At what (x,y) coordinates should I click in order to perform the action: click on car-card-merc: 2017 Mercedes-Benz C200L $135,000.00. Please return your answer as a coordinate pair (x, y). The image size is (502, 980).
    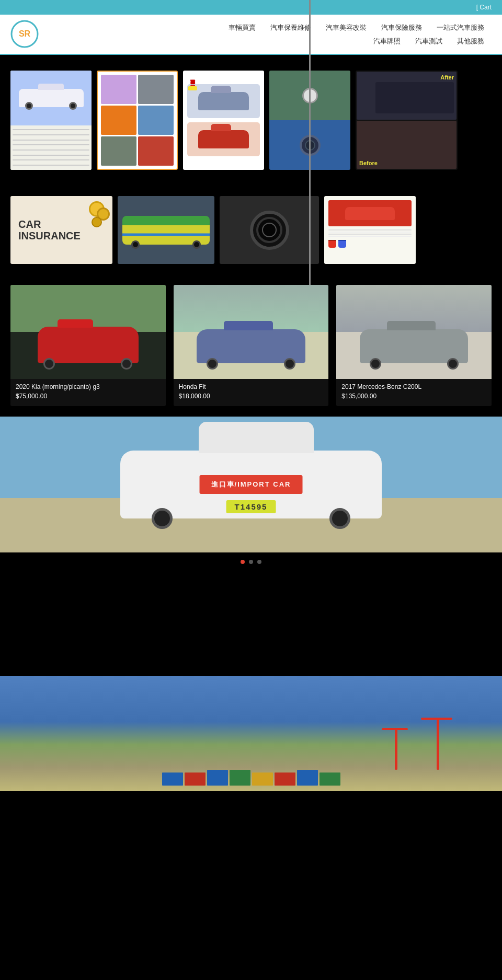
    Looking at the image, I should click on (414, 345).